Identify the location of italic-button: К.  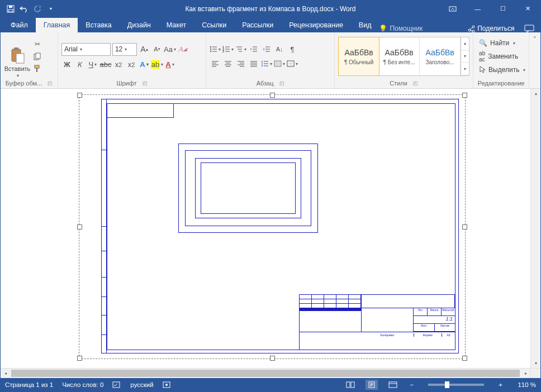
(80, 65).